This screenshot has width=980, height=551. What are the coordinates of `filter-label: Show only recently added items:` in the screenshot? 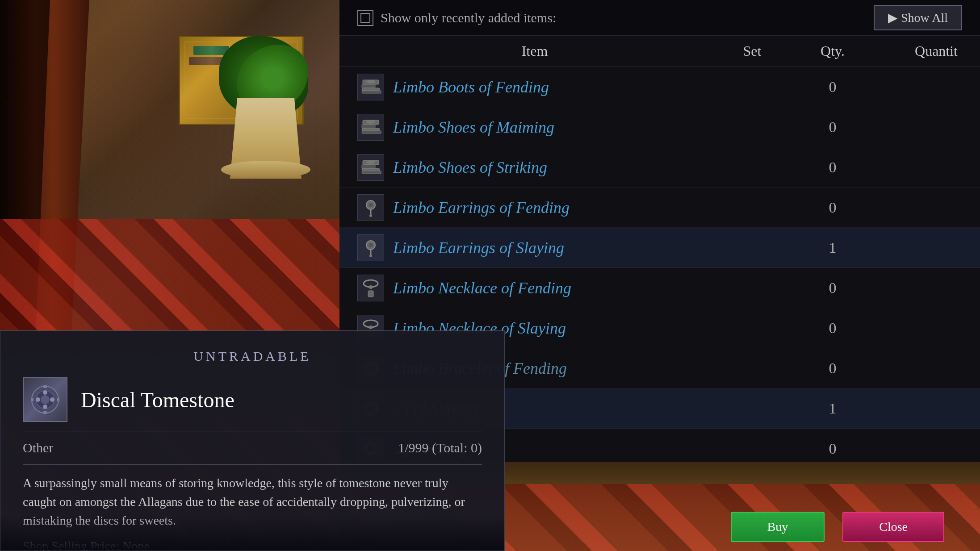 It's located at (468, 18).